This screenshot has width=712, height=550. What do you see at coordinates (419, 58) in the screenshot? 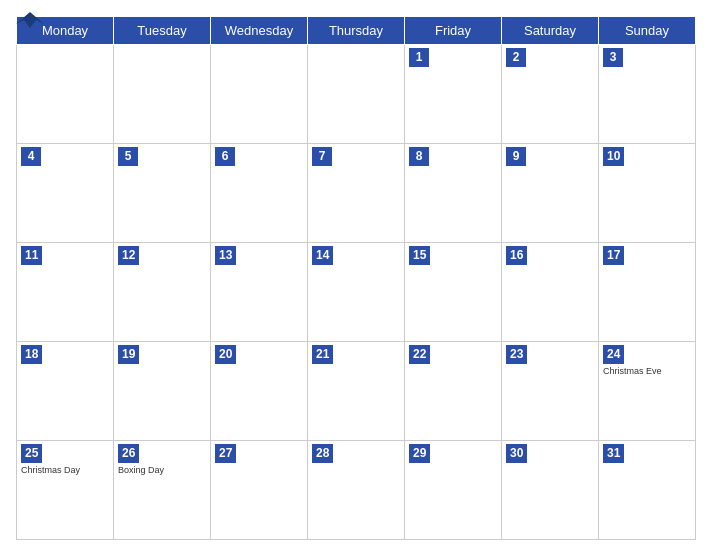
I see `day-number: 1` at bounding box center [419, 58].